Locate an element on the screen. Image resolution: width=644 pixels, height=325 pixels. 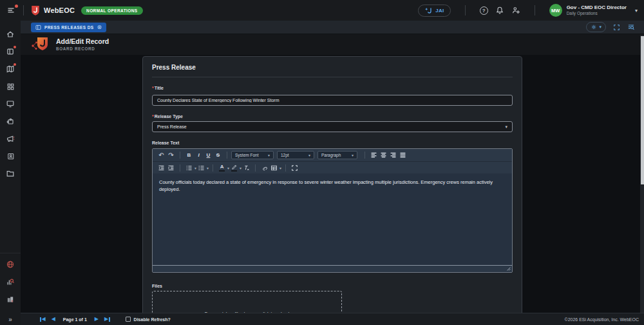
user-admin-button is located at coordinates (516, 10).